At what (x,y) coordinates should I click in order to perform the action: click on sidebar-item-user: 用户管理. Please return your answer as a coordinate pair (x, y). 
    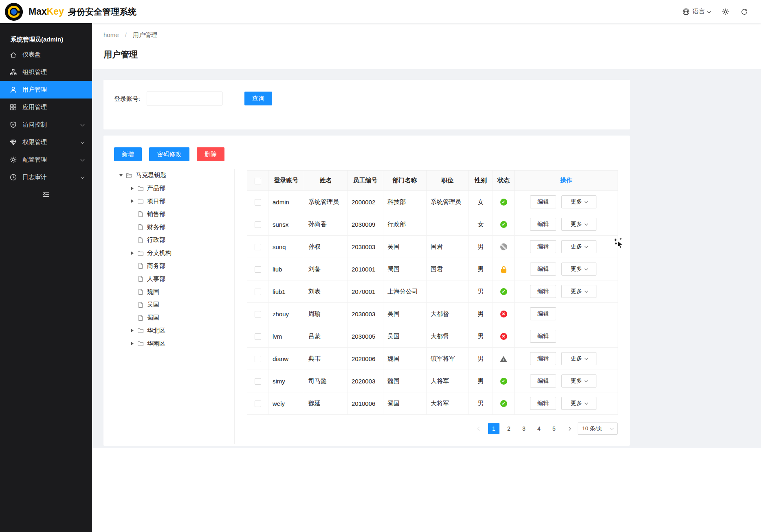
    Looking at the image, I should click on (46, 90).